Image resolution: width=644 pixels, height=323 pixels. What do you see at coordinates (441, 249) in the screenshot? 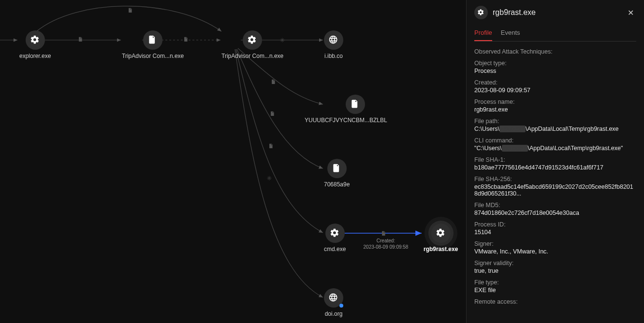
I see `node-label: rgb9rast.exe` at bounding box center [441, 249].